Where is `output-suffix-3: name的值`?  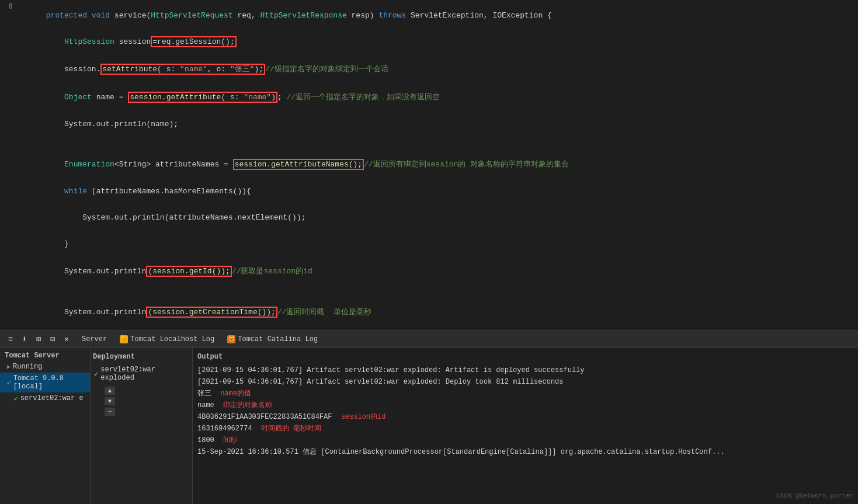
output-suffix-3: name的值 is located at coordinates (236, 394).